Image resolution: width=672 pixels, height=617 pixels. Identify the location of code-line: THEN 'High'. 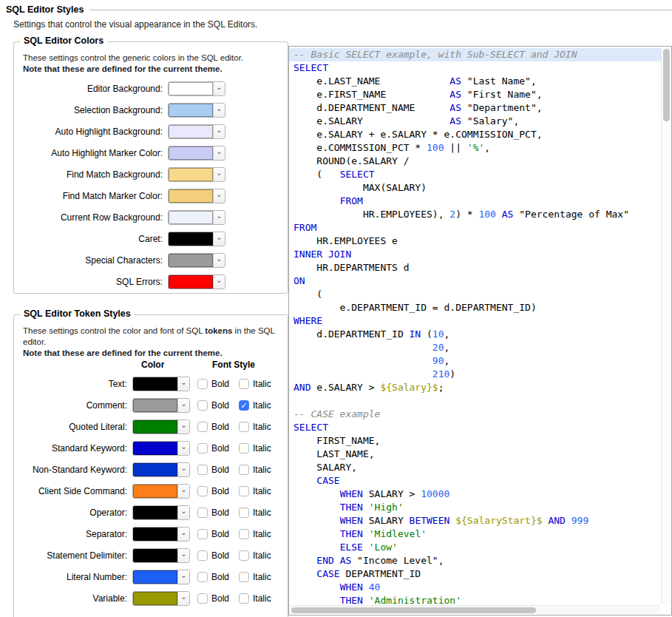
(475, 508).